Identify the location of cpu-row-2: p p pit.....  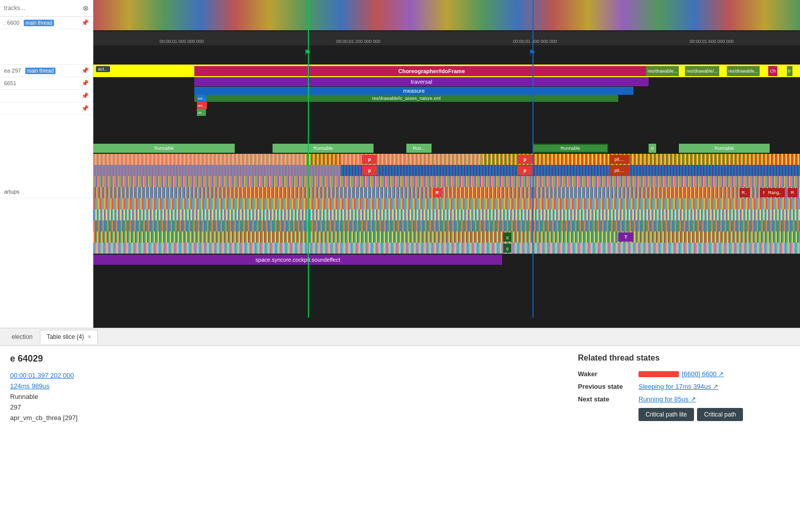
(447, 170).